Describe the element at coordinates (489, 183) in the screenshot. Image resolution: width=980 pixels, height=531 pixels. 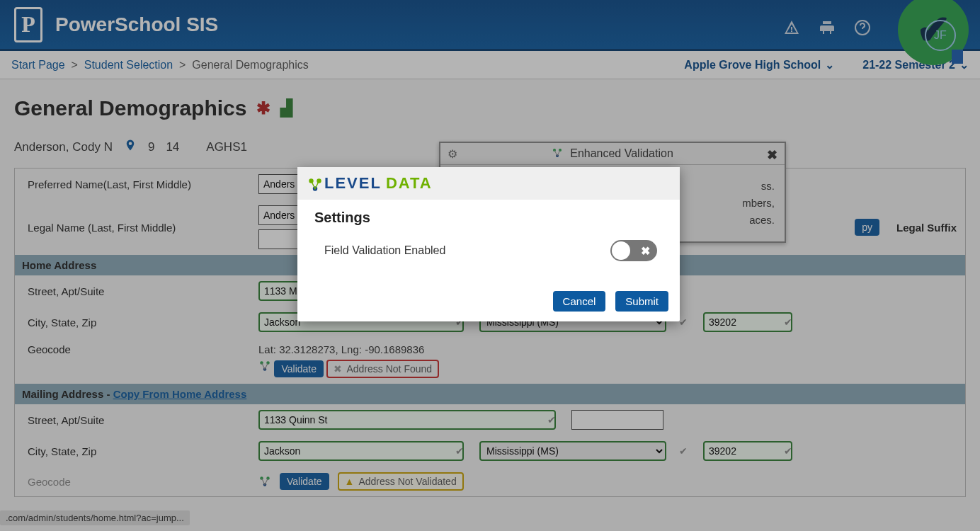
I see `modal-header: LEVEL DATA` at that location.